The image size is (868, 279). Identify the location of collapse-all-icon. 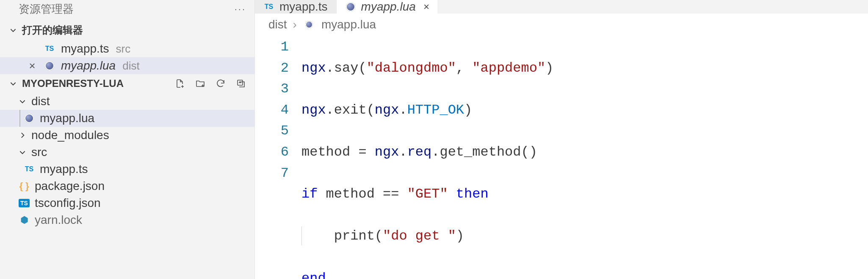
(241, 84).